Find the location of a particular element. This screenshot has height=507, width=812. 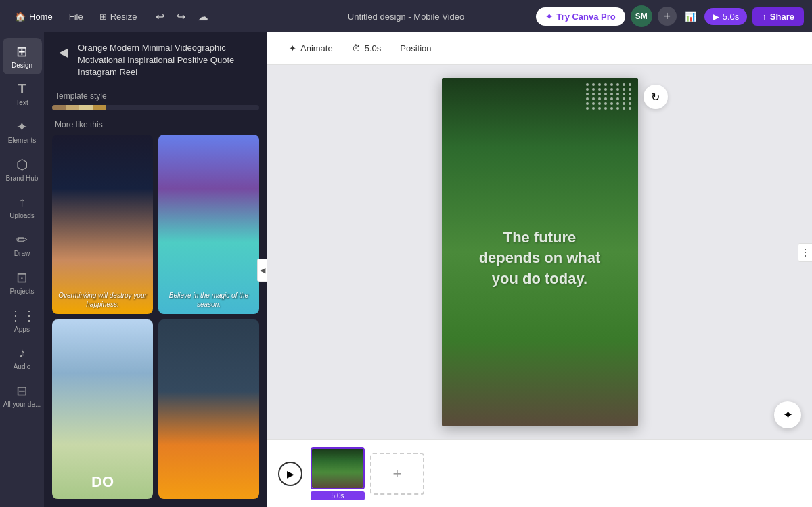

sidebar-item-design: ⊞ Design is located at coordinates (22, 56).